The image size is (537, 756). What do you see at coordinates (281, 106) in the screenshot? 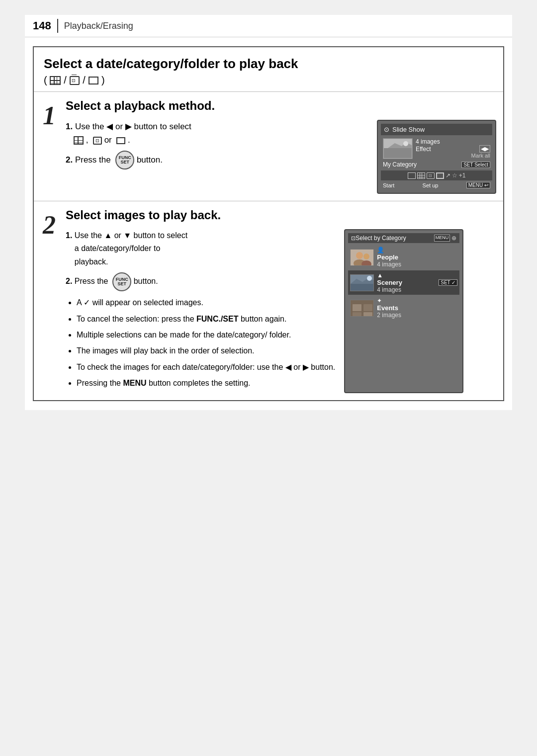
I see `step1-heading: Select a playback method.` at bounding box center [281, 106].